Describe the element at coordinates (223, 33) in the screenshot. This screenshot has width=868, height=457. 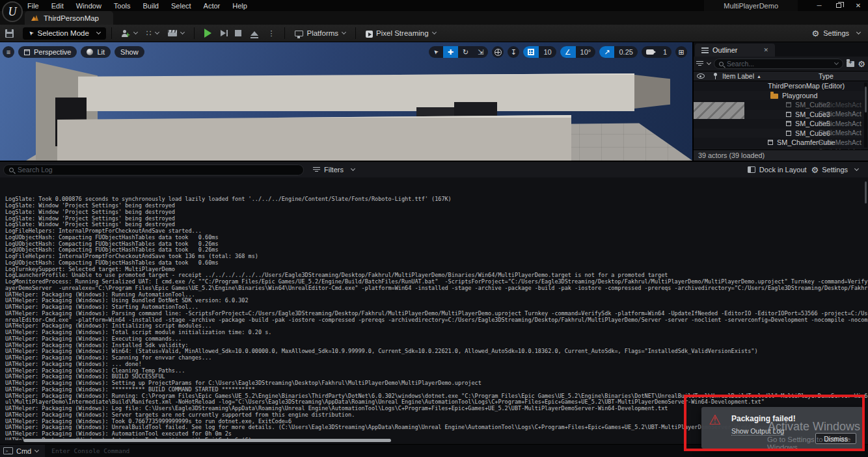
I see `skip-button` at that location.